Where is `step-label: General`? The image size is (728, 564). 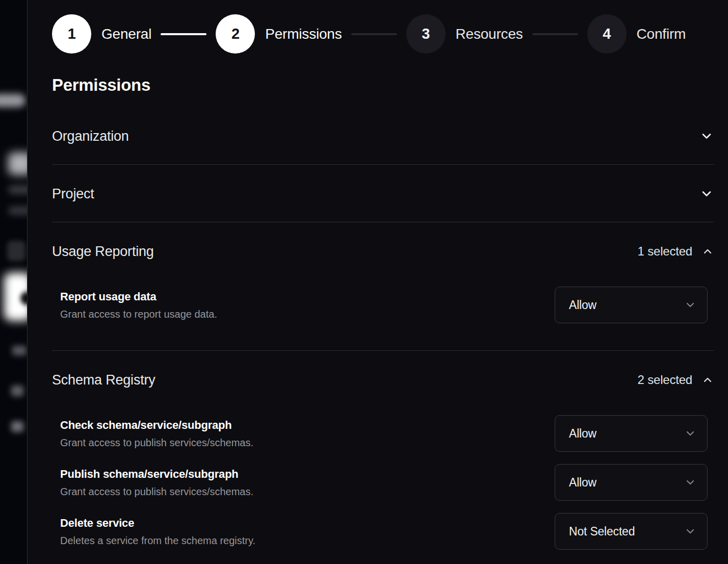 step-label: General is located at coordinates (126, 34).